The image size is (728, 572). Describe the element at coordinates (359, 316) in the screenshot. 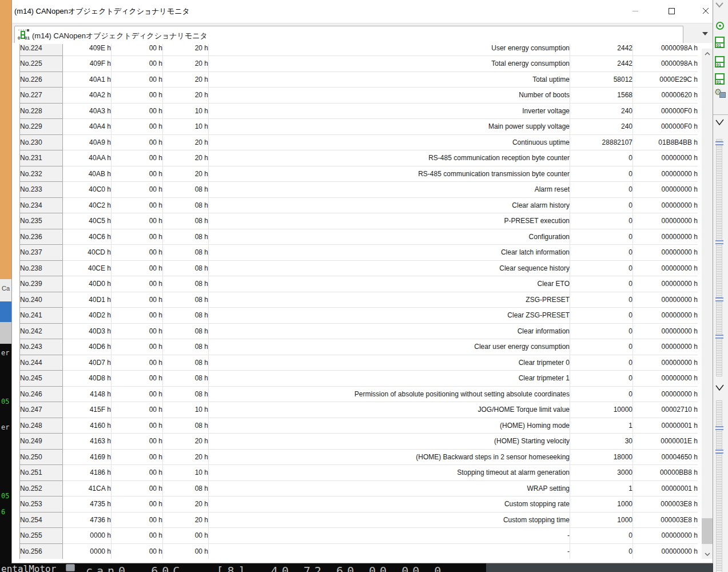

I see `table-row: No.241 40D2 h 00 h 08 h Clear ZSG-PRESET…` at that location.